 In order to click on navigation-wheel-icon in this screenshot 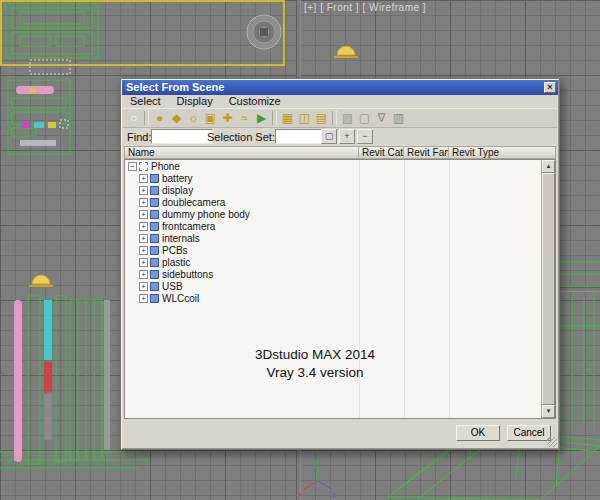, I will do `click(264, 32)`.